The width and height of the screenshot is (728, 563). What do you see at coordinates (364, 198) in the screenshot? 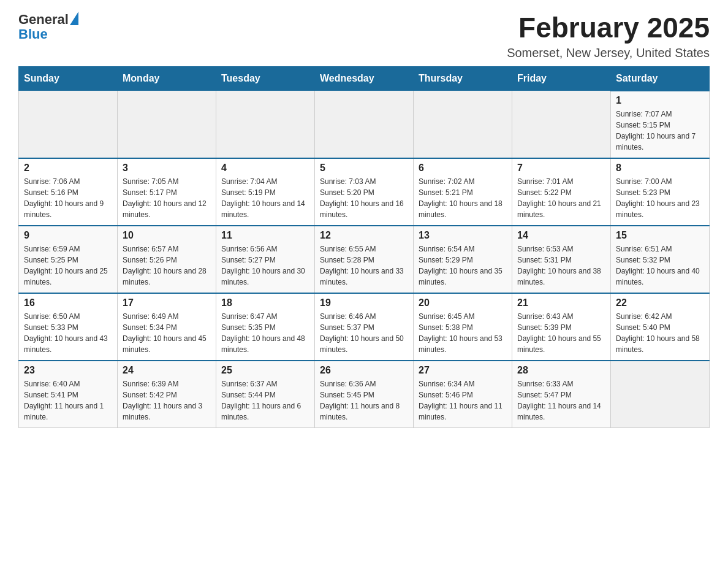
I see `day-info: Sunrise: 7:03 AM Sunset: 5:20 PM Dayligh…` at bounding box center [364, 198].